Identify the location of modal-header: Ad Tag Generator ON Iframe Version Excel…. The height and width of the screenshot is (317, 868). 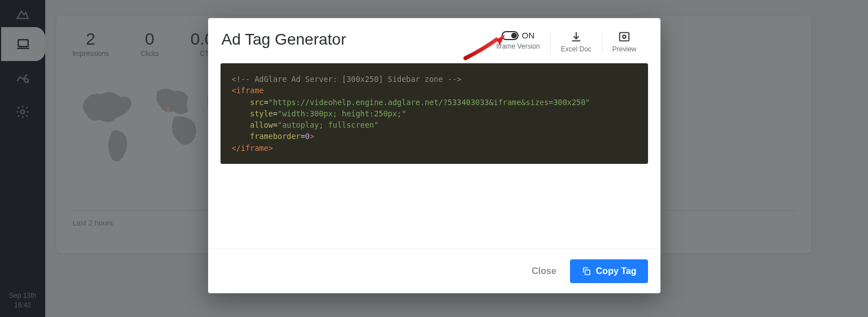
(434, 41).